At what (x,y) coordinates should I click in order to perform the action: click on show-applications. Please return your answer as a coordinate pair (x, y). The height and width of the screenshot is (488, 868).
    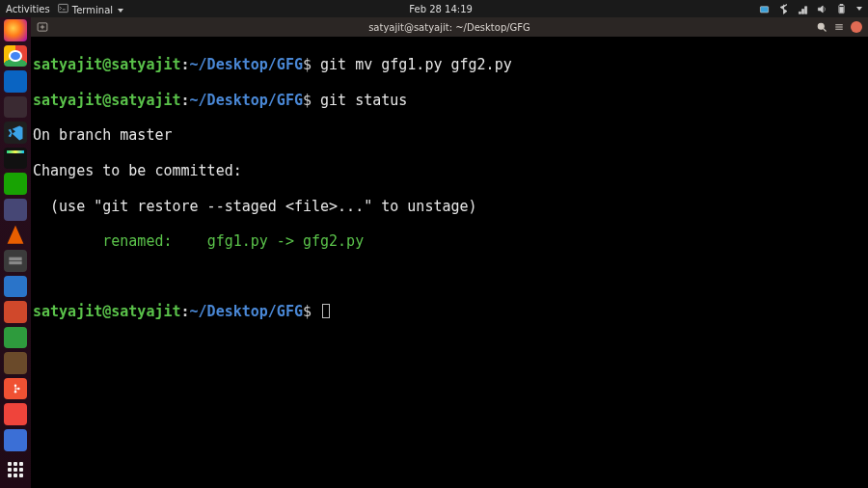
    Looking at the image, I should click on (15, 471).